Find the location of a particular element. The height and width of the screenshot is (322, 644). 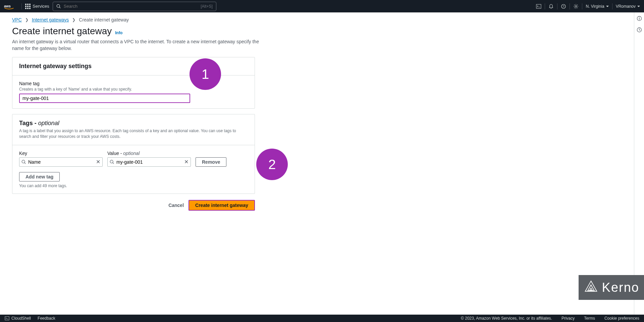

tag-row: Key ✕ Value - optional ✕ Remove is located at coordinates (133, 159).